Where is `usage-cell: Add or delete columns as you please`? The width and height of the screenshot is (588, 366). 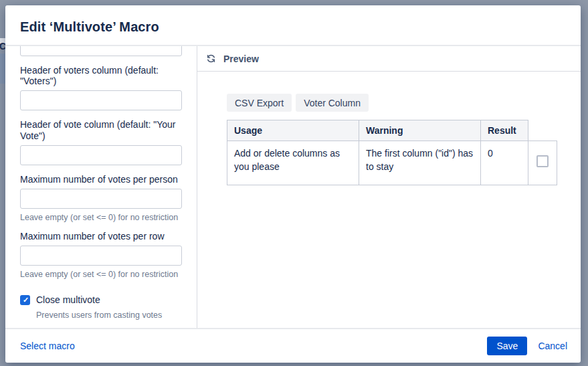 usage-cell: Add or delete columns as you please is located at coordinates (293, 163).